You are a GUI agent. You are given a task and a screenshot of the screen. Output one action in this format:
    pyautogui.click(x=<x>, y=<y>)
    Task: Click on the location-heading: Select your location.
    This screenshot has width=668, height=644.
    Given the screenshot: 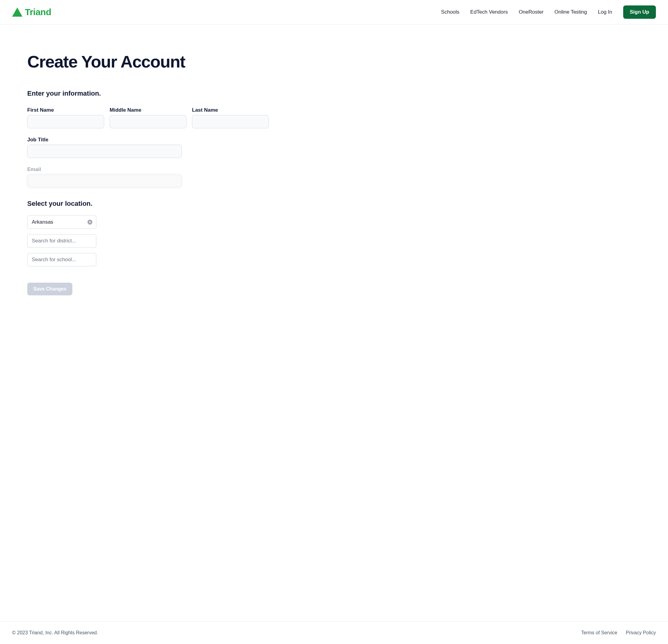 What is the action you would take?
    pyautogui.click(x=334, y=204)
    